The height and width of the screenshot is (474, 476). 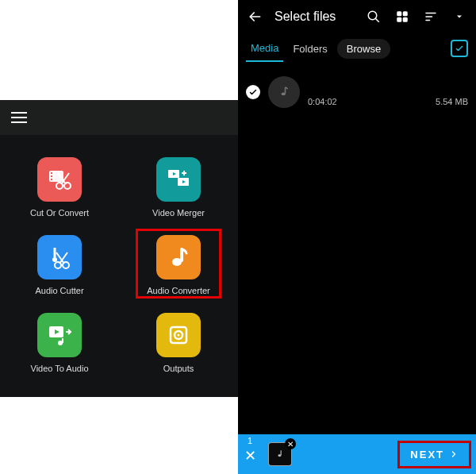 What do you see at coordinates (60, 187) in the screenshot?
I see `tool-cut-or-convert: Cut Or Convert` at bounding box center [60, 187].